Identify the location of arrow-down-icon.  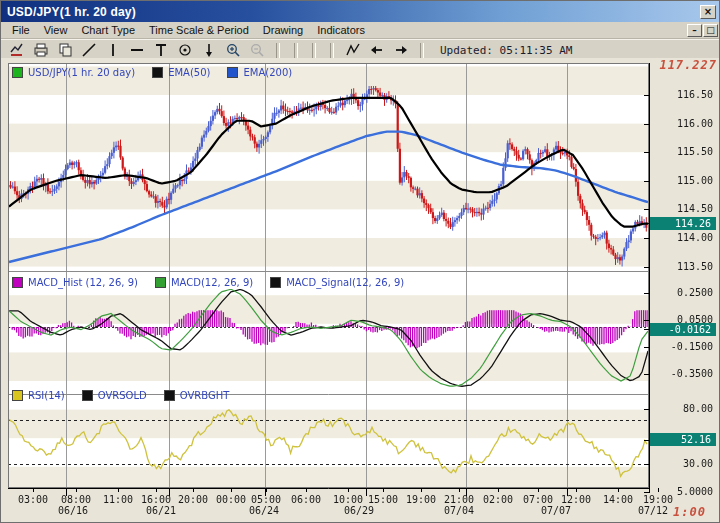
(209, 50).